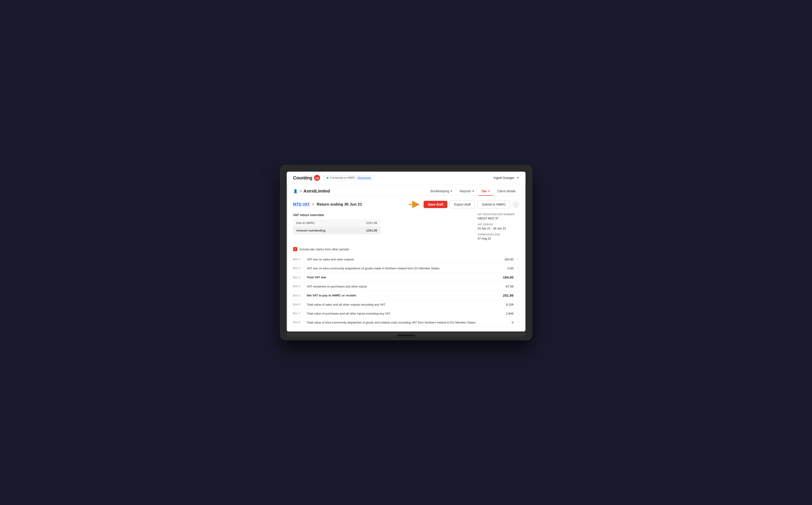 The image size is (812, 505). Describe the element at coordinates (406, 228) in the screenshot. I see `overview-layout: VAT return overview Due to HMRC £251.99 …` at that location.